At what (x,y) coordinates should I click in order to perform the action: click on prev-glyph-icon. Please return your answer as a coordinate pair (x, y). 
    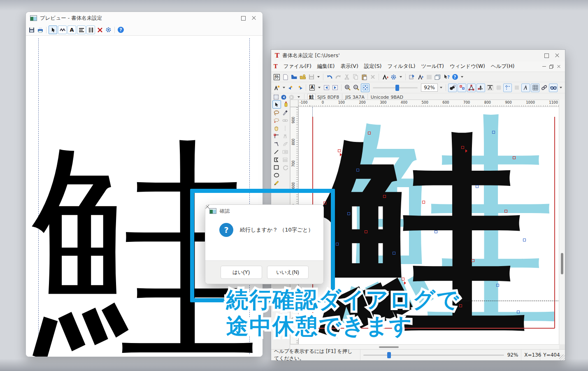
    Looking at the image, I should click on (327, 88).